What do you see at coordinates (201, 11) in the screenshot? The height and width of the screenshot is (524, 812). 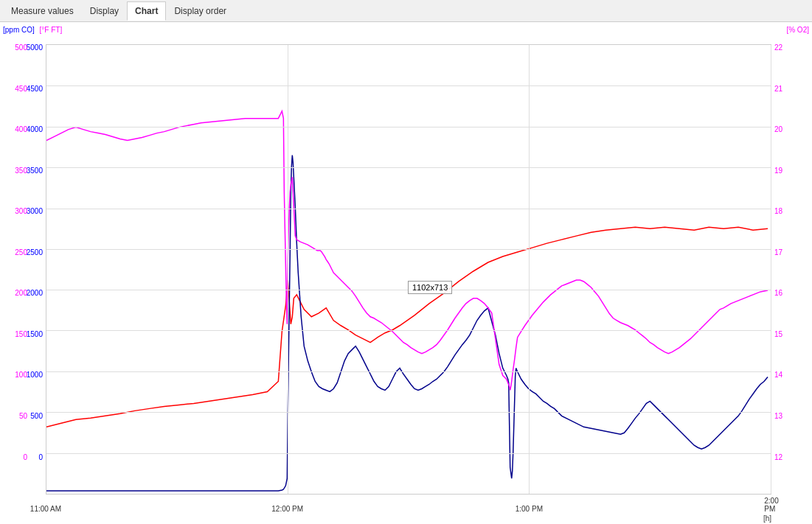 I see `tab-display-order: Display order` at bounding box center [201, 11].